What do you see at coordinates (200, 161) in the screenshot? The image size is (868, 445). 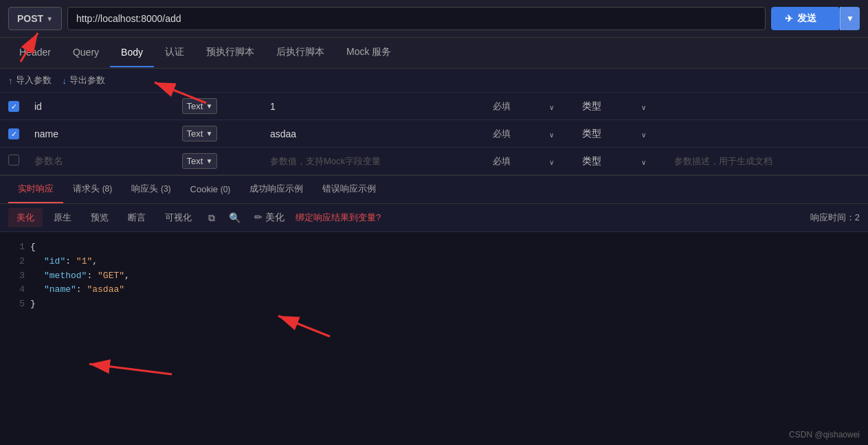 I see `type-select-placeholder: Text ▼` at bounding box center [200, 161].